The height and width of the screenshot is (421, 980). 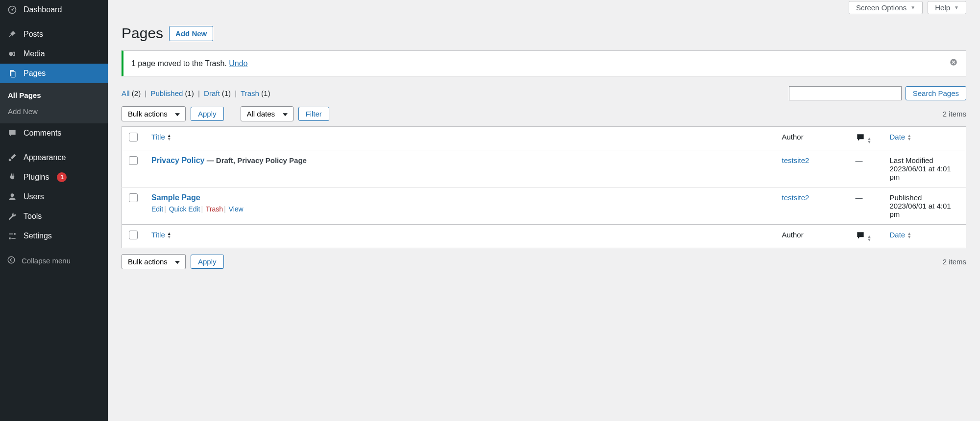 I want to click on search-button: Search Pages, so click(x=936, y=93).